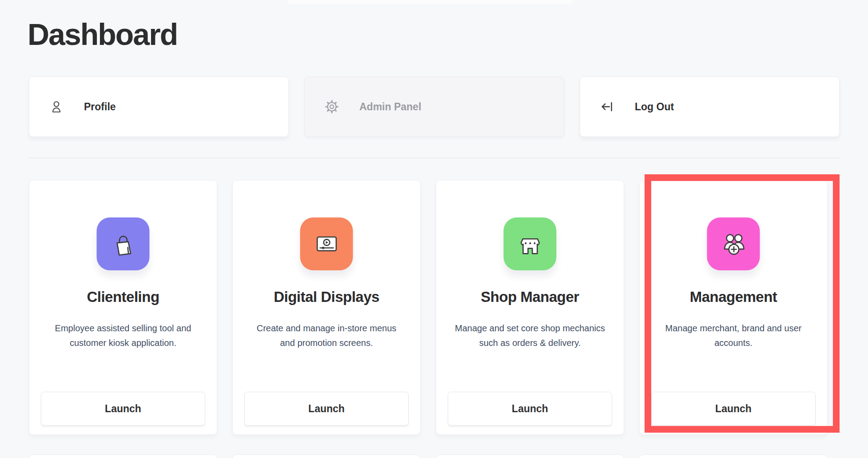 Image resolution: width=868 pixels, height=458 pixels. I want to click on app-description: Manage merchant, brand and user accounts…, so click(734, 336).